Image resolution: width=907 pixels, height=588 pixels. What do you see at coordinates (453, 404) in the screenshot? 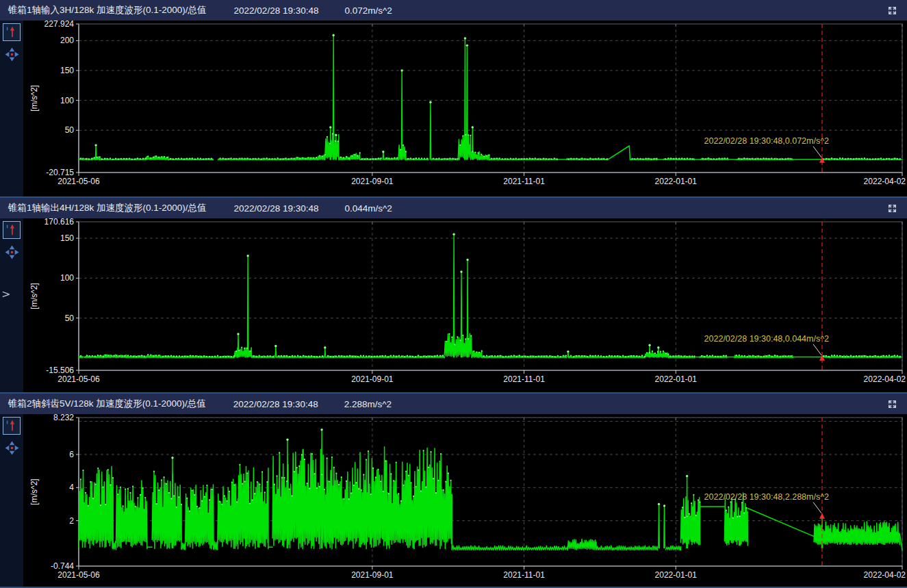
I see `panel-header: 锥箱2轴斜齿5V/128k 加速度波形(0.1-2000)/总值 2022/02…` at bounding box center [453, 404].